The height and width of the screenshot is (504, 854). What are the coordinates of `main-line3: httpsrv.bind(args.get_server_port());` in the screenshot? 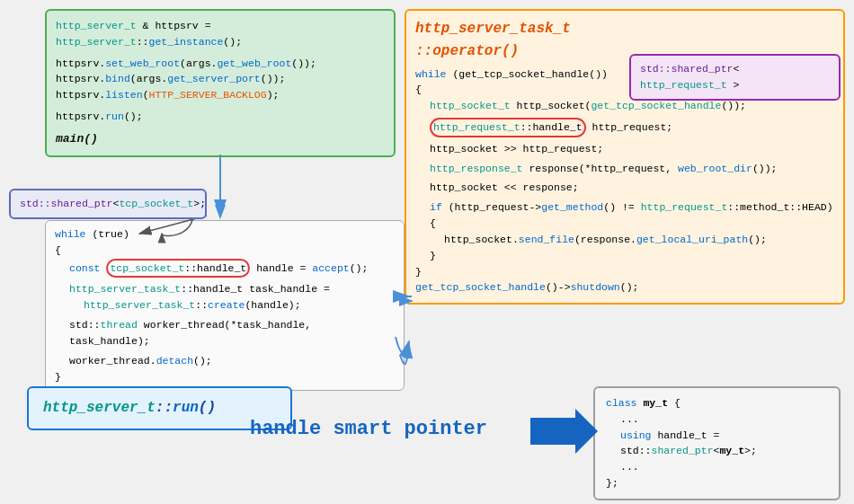 It's located at (220, 79).